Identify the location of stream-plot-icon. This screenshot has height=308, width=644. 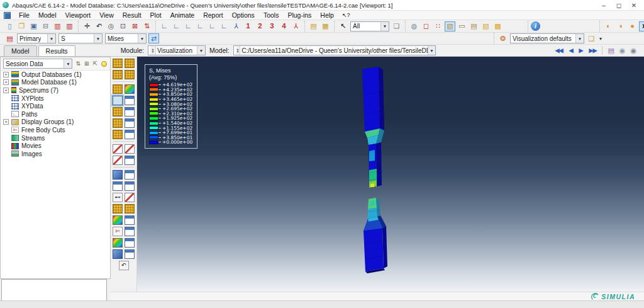
(118, 243).